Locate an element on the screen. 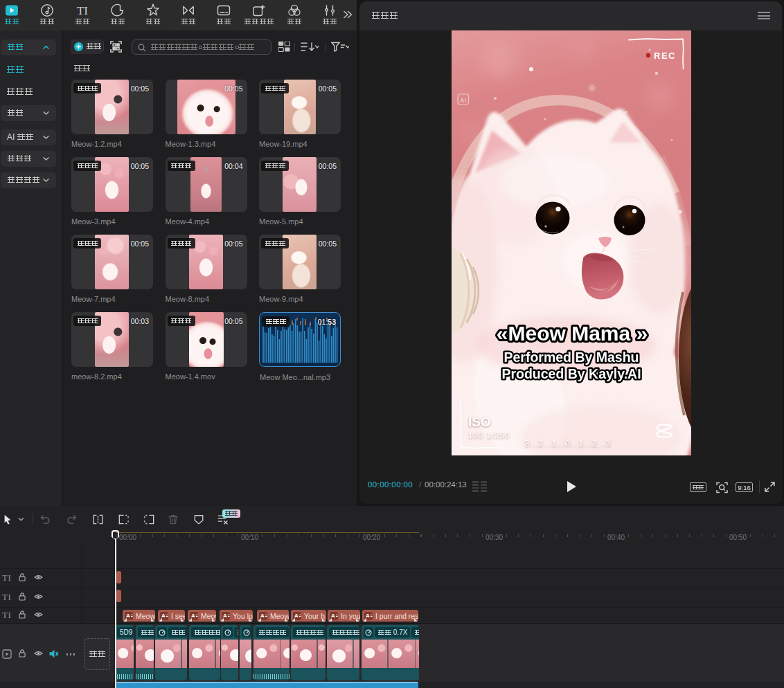  svg-text: ISO is located at coordinates (479, 422).